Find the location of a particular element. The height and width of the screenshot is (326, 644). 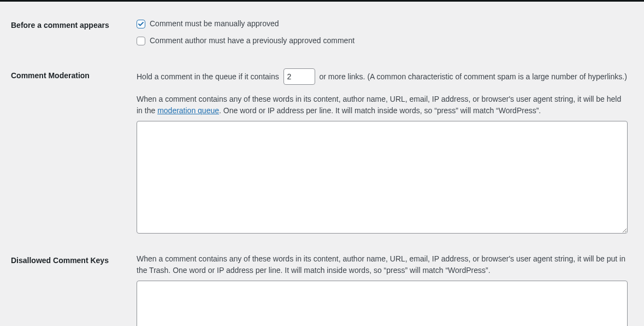

check-icon is located at coordinates (141, 24).